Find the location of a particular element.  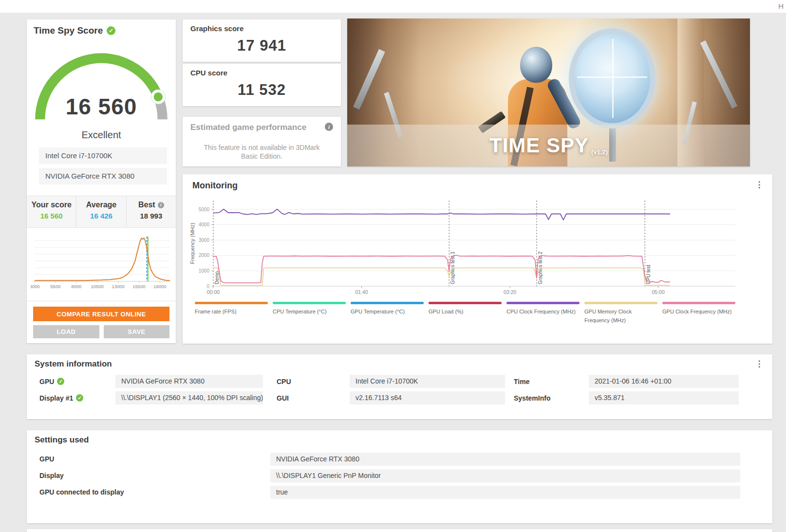

svg-text: 01:40 is located at coordinates (361, 292).